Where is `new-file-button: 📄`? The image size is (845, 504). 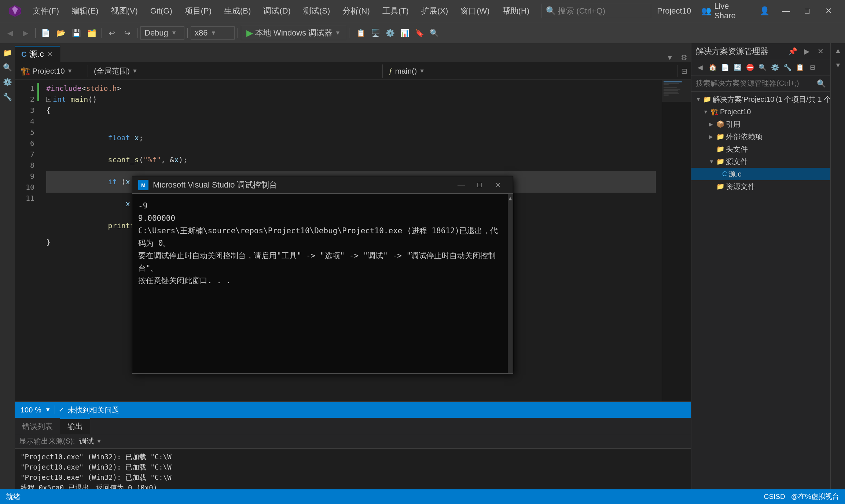
new-file-button: 📄 is located at coordinates (45, 33).